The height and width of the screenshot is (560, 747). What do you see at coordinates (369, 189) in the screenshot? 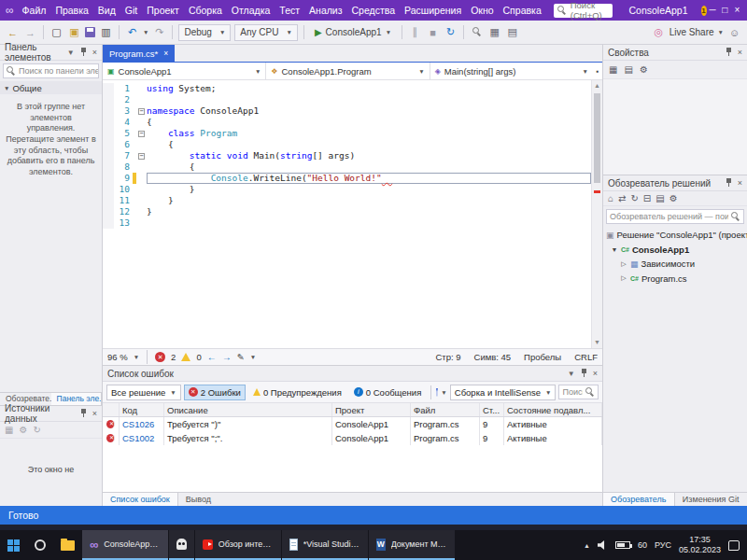
I see `code-text: }` at bounding box center [369, 189].